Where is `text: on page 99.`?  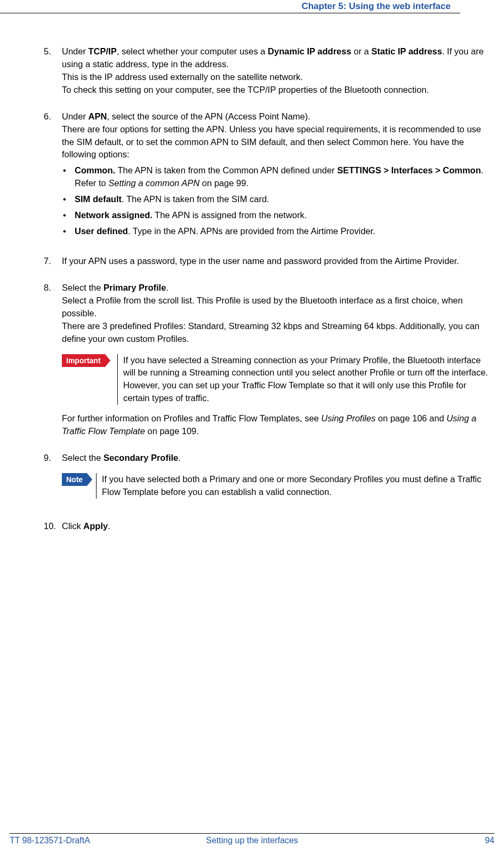
text: on page 99. is located at coordinates (224, 183).